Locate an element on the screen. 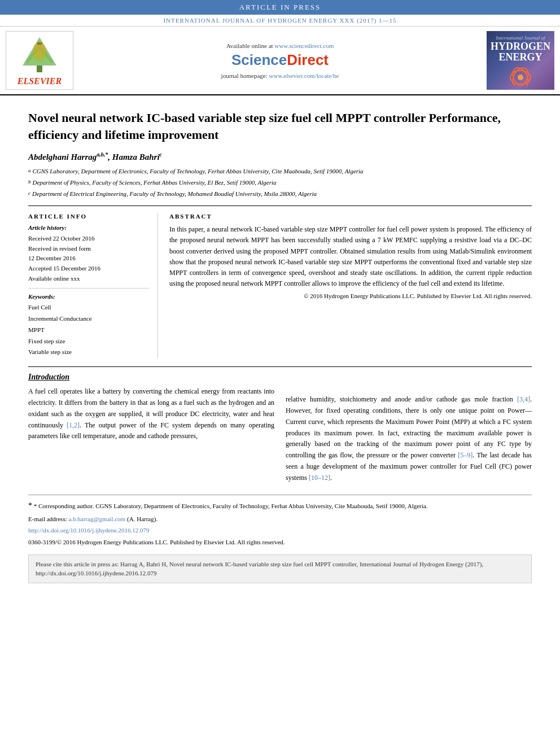  issn-line: 0360-3199/© 2016 Hydrogen Energy Publica… is located at coordinates (280, 543).